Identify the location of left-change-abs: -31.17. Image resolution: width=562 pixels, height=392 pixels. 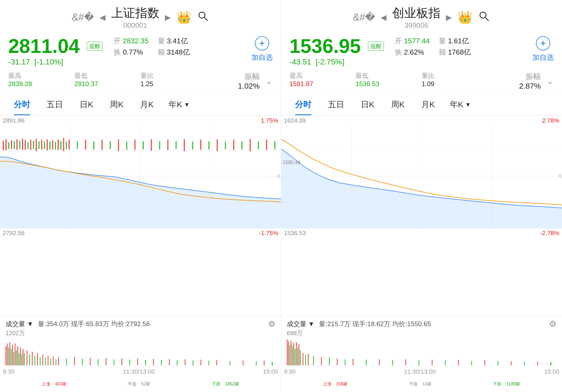
(19, 62).